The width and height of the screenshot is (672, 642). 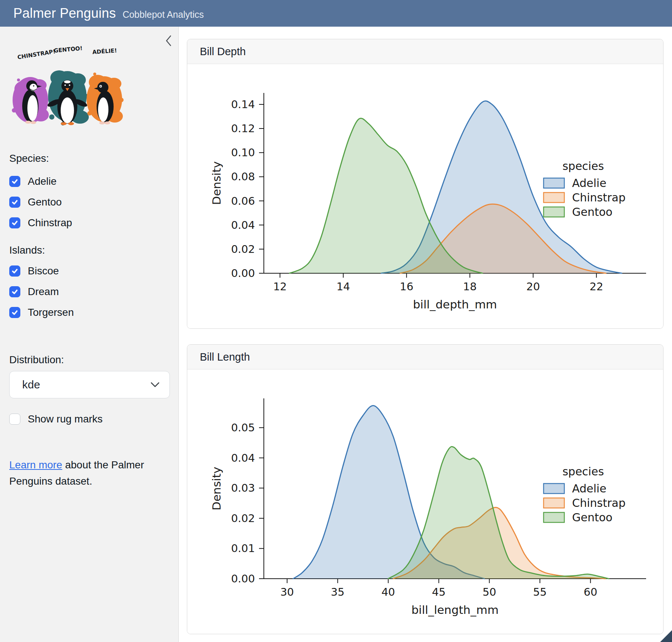 What do you see at coordinates (243, 153) in the screenshot?
I see `svg-text: 0.10` at bounding box center [243, 153].